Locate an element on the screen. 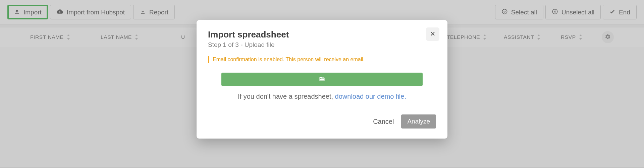 This screenshot has width=644, height=168. demo-file-link: download our demo file. is located at coordinates (371, 96).